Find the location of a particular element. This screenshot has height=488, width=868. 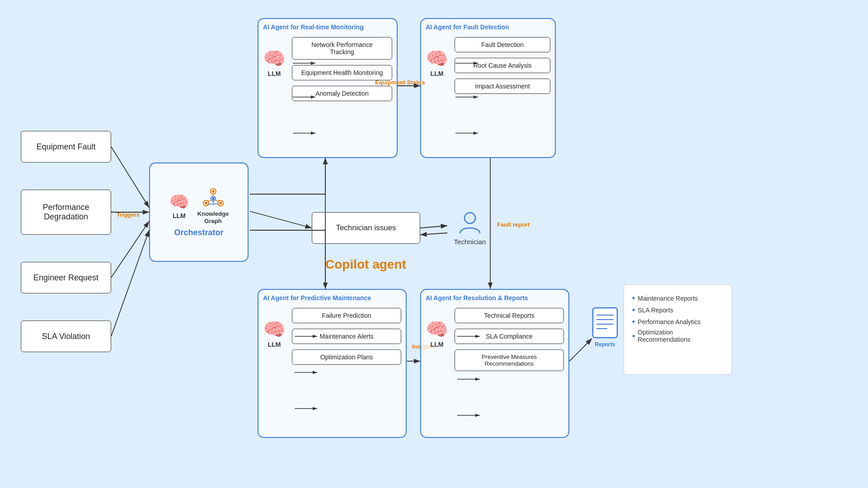

agent-realtime: AI Agent for Real-time Monitoring 🧠 LLM … is located at coordinates (328, 88).